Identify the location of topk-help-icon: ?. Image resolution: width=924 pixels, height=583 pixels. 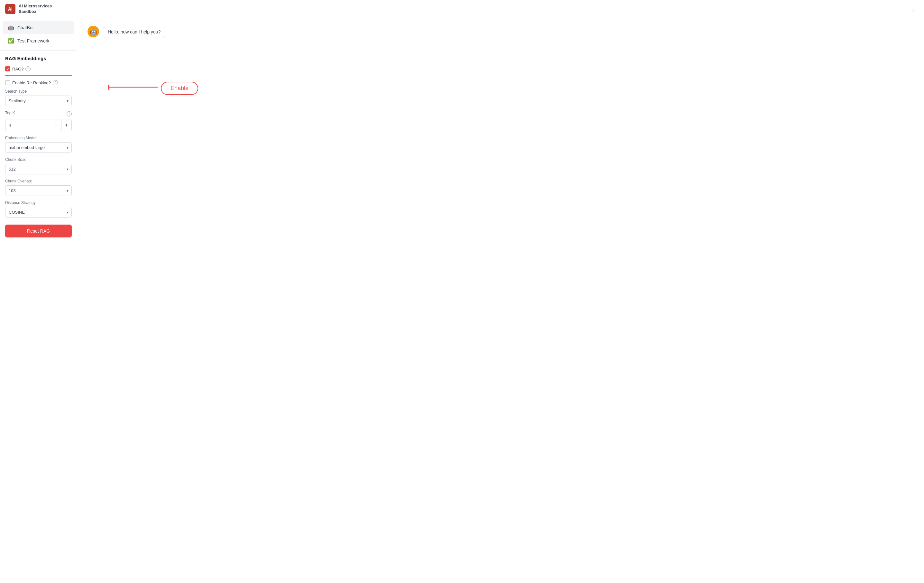
(69, 114).